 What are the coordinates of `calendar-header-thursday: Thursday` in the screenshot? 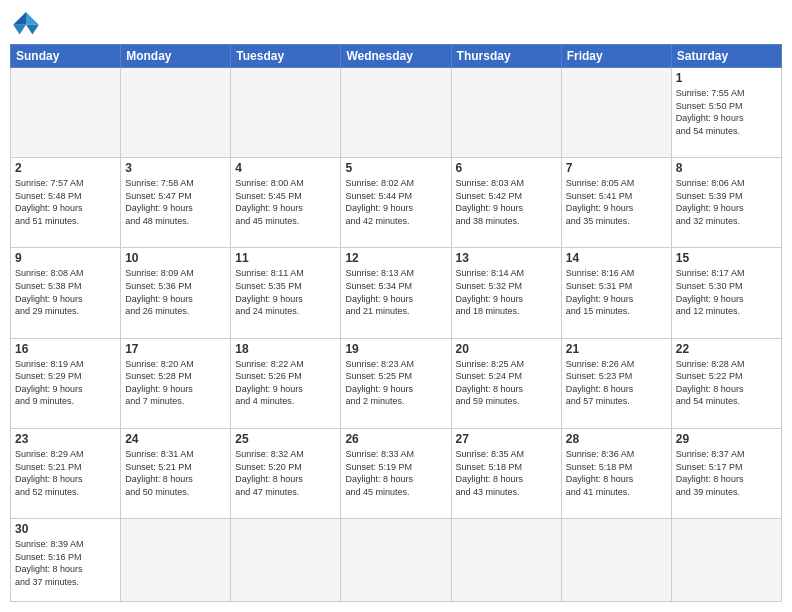 It's located at (506, 56).